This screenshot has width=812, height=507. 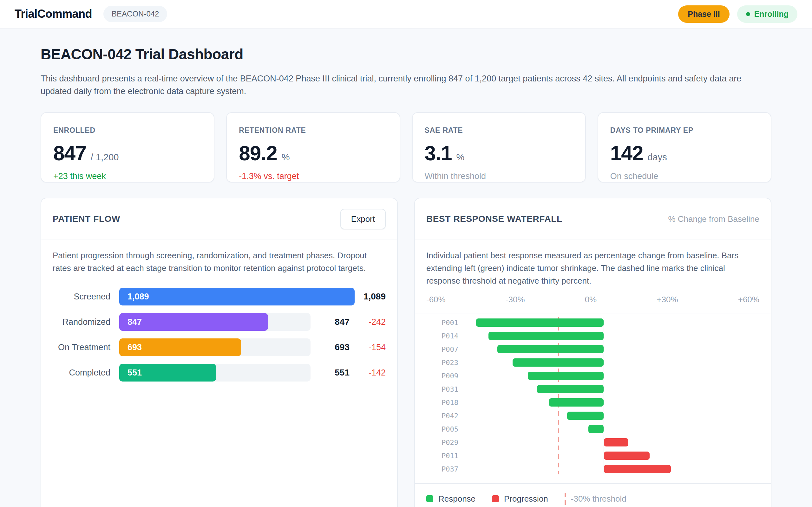 I want to click on kpi-value-row: 3.1 %, so click(x=499, y=153).